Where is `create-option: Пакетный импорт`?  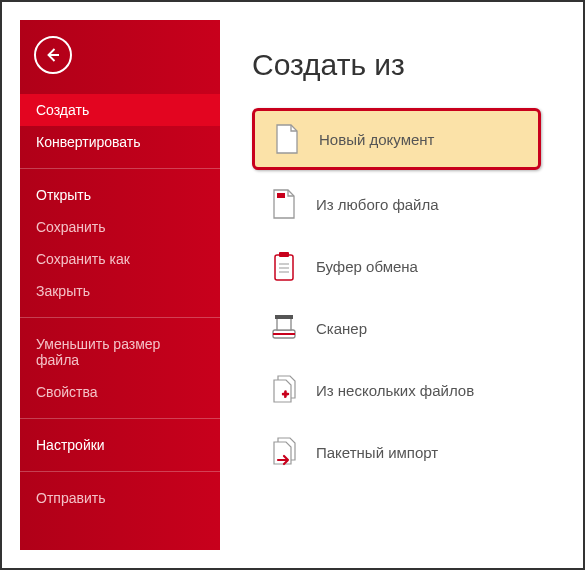
create-option: Пакетный импорт is located at coordinates (396, 452).